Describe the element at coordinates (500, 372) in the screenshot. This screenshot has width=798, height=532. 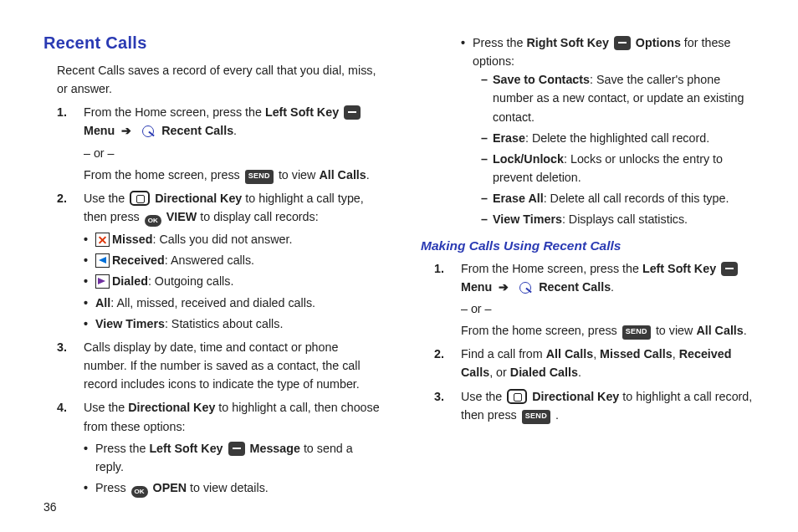
I see `r2-or: , or` at that location.